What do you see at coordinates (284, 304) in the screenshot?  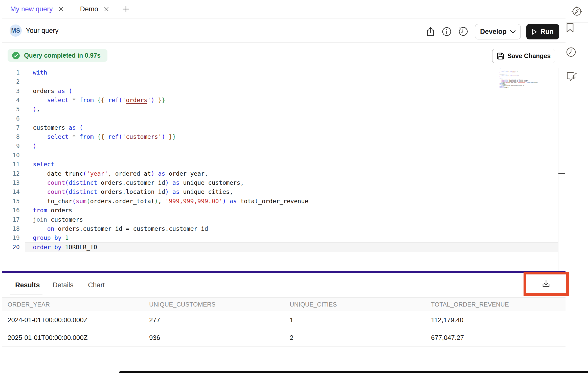 I see `table-header-row: ORDER_YEARUNIQUE_CUSTOMERSUNIQUE_CITIEST…` at bounding box center [284, 304].